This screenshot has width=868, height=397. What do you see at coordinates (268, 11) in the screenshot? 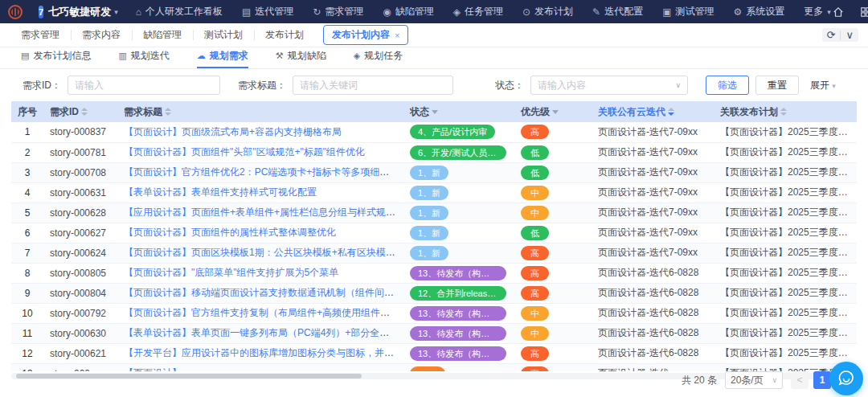
I see `nav-item-迭代管理: ▤迭代管理` at bounding box center [268, 11].